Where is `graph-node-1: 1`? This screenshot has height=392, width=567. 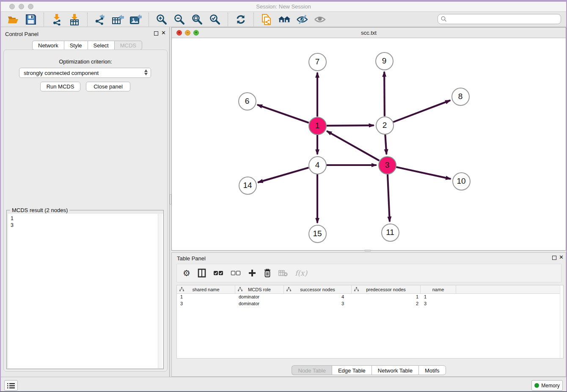
graph-node-1: 1 is located at coordinates (317, 126).